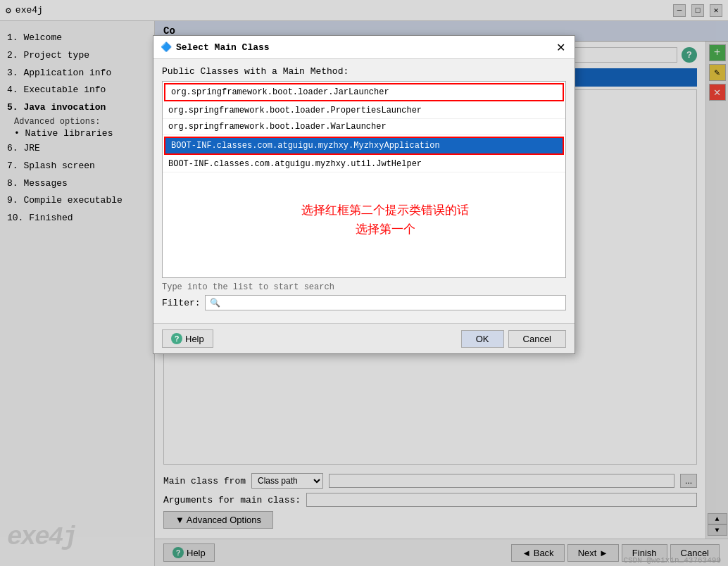 The width and height of the screenshot is (728, 566). I want to click on search-hint: Type into the list to start search, so click(364, 287).